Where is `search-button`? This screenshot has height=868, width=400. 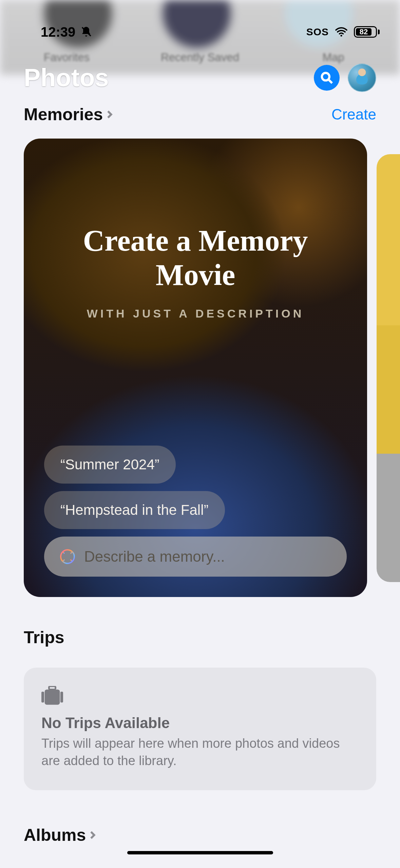 search-button is located at coordinates (327, 78).